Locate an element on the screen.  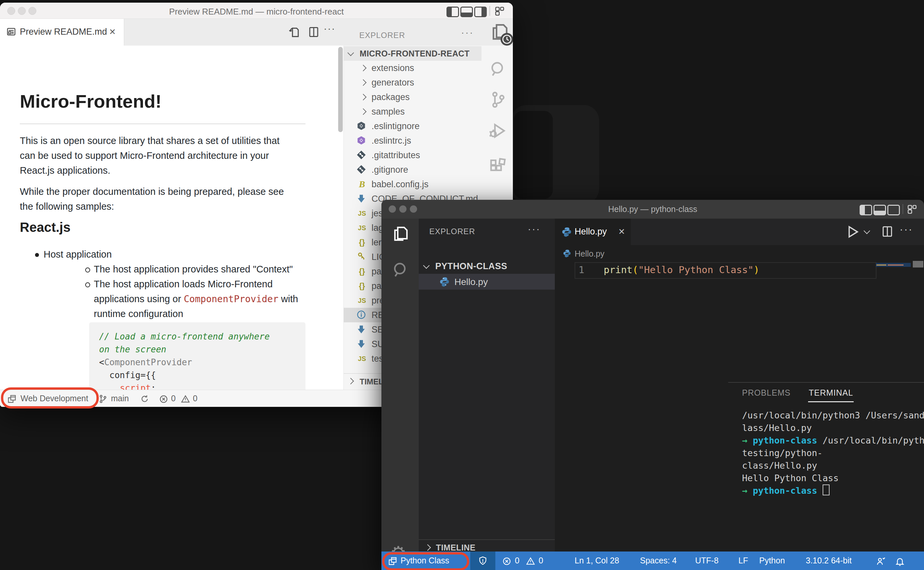
tree-item-label: generators is located at coordinates (393, 83).